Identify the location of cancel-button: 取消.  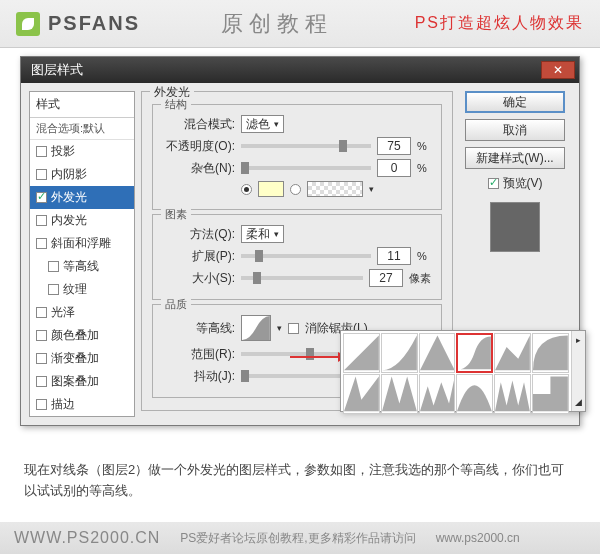
(515, 130).